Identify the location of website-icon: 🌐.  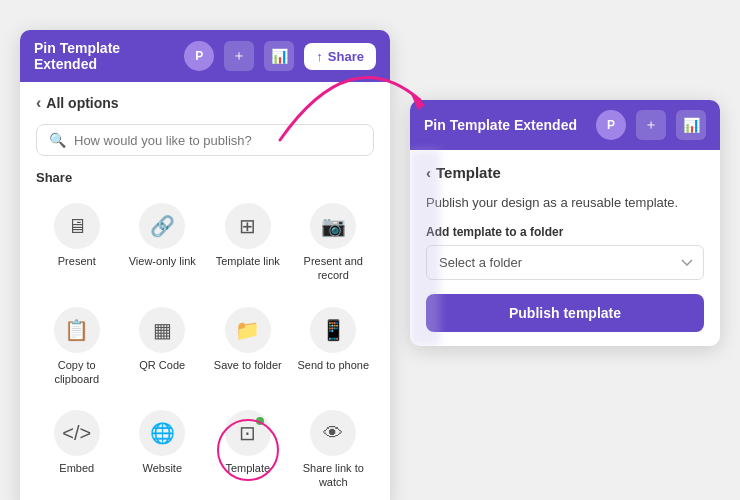
(162, 433).